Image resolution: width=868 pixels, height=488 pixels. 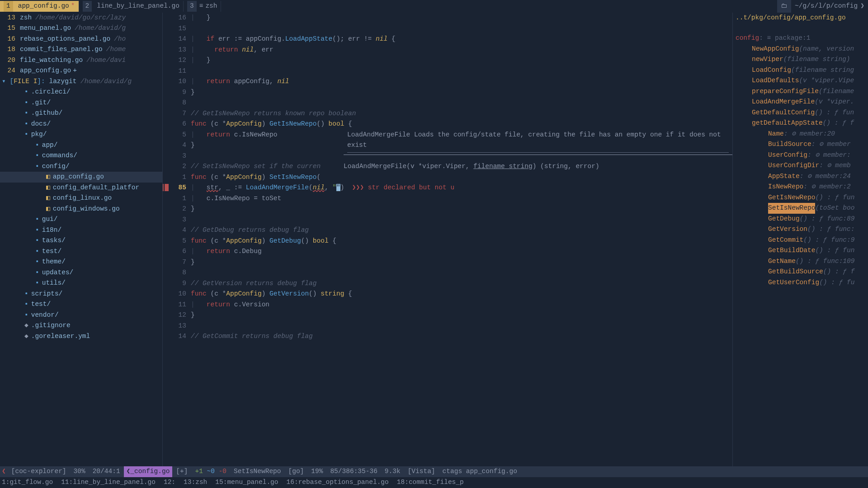 What do you see at coordinates (480, 472) in the screenshot?
I see `status-tags: ctags app_config.go` at bounding box center [480, 472].